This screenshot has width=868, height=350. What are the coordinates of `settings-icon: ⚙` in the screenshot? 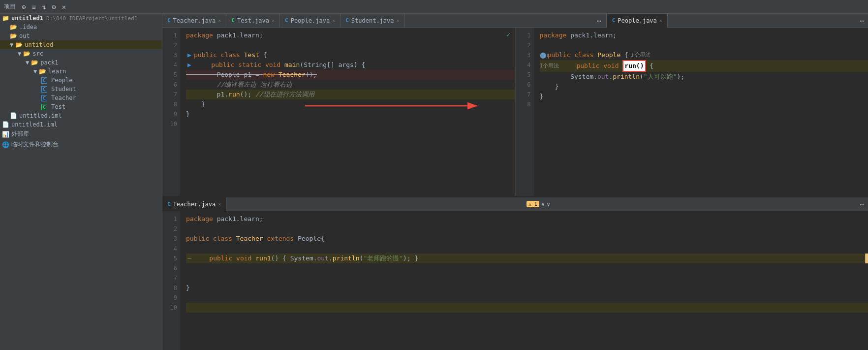 It's located at (54, 7).